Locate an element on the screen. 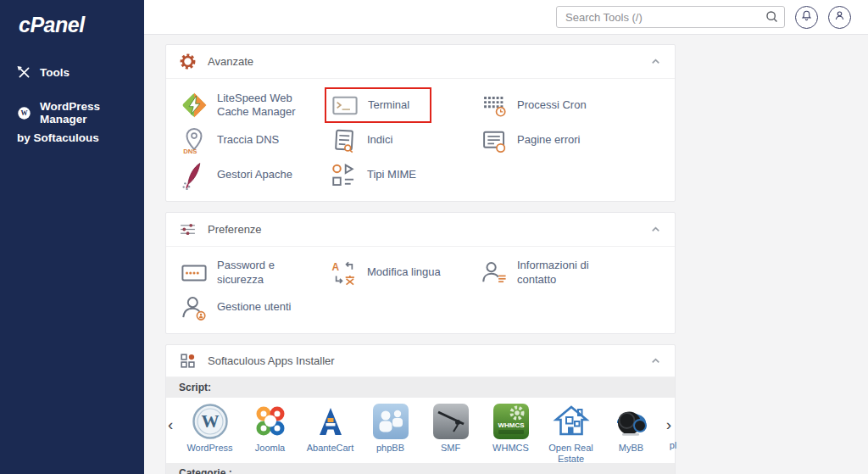 The height and width of the screenshot is (474, 868). tool-item-tipi-mime: Tipi MIME is located at coordinates (400, 175).